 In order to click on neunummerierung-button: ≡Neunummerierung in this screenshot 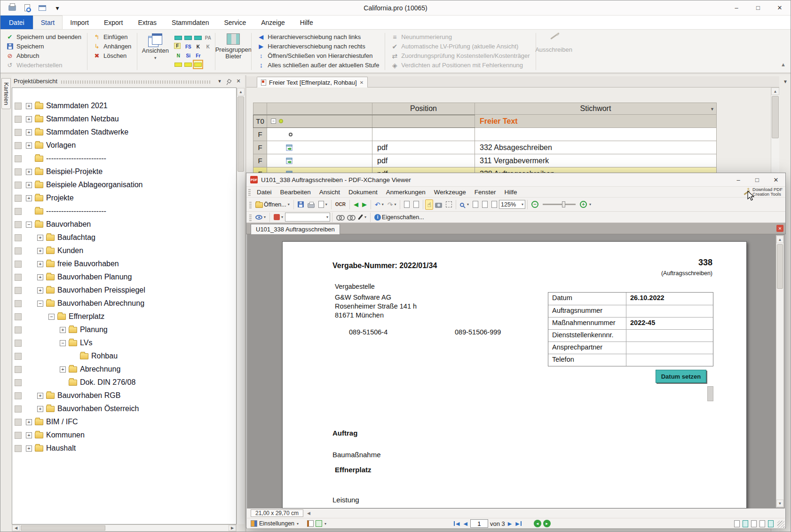, I will do `click(460, 37)`.